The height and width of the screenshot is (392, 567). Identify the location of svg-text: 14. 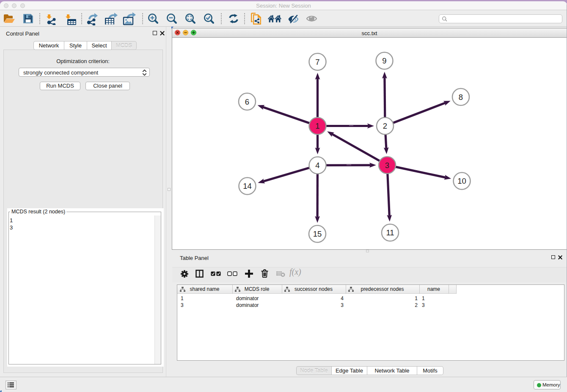
(247, 186).